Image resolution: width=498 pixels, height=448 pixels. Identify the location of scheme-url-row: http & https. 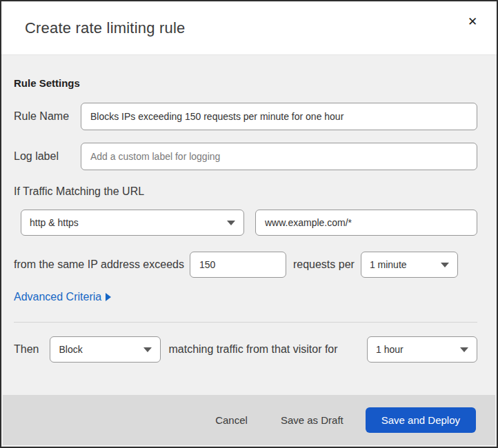
(246, 223).